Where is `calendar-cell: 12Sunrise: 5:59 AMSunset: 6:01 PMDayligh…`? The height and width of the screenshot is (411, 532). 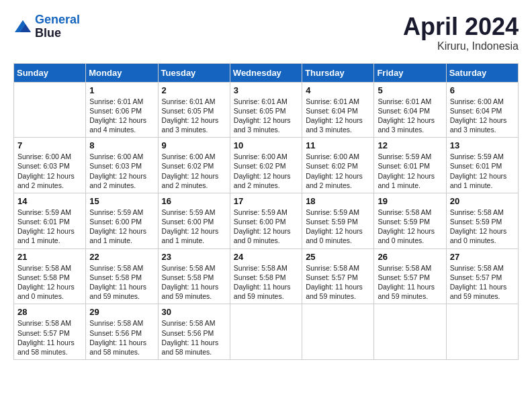
calendar-cell: 12Sunrise: 5:59 AMSunset: 6:01 PMDayligh… is located at coordinates (410, 165).